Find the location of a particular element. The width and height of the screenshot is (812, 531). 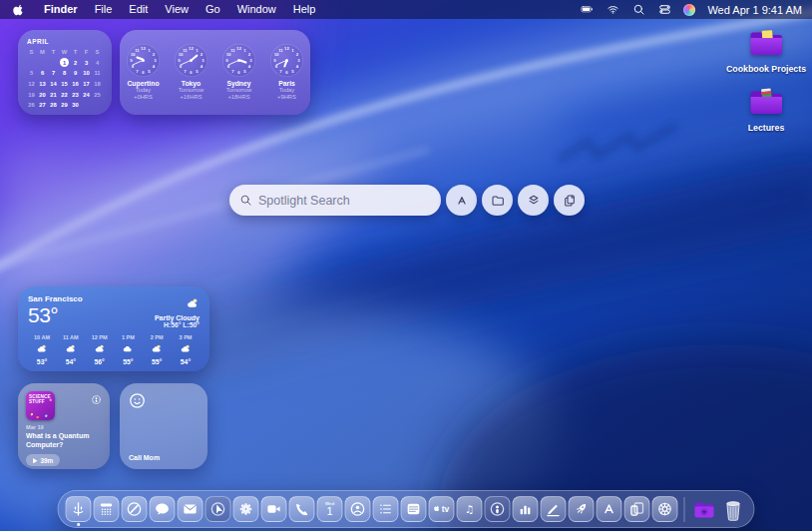

menu-bar: FinderFileEditViewGoWindowHelp Wed Apr 1… is located at coordinates (406, 10).